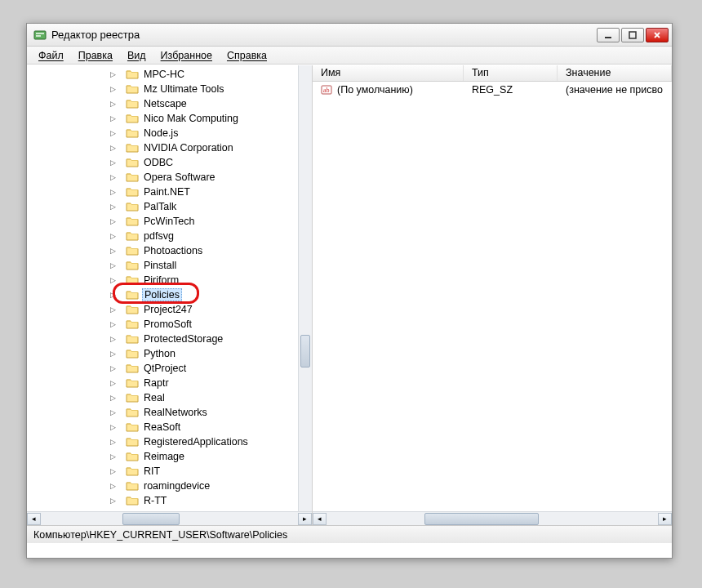  Describe the element at coordinates (170, 412) in the screenshot. I see `tree-item: ▷RealNetworks` at that location.